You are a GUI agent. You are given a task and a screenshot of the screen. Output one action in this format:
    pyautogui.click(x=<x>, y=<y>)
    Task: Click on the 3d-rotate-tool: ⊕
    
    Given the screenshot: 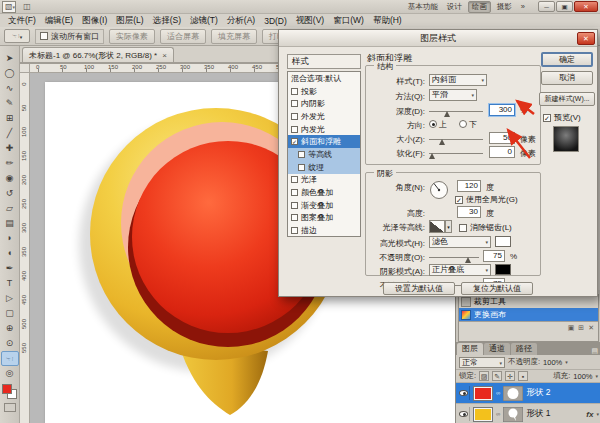 What is the action you would take?
    pyautogui.click(x=10, y=328)
    